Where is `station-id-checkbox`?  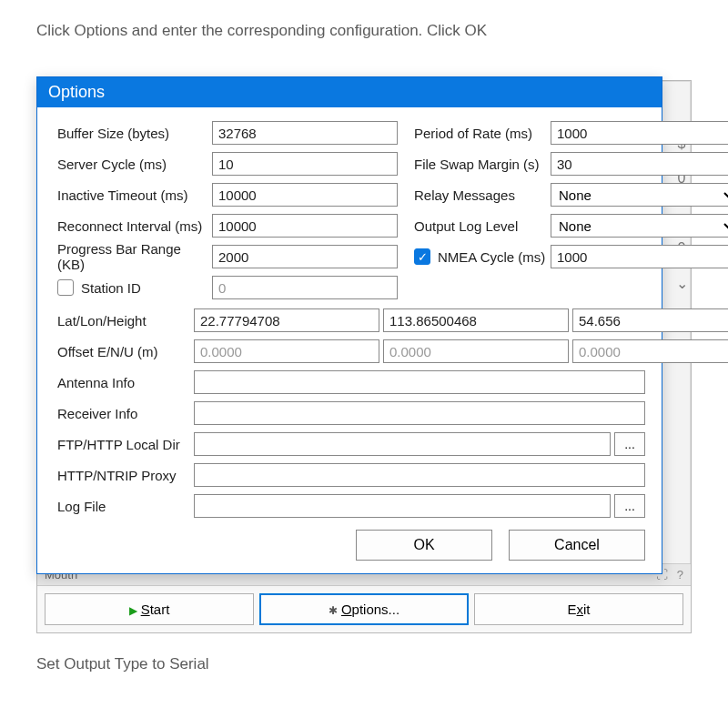 station-id-checkbox is located at coordinates (66, 288).